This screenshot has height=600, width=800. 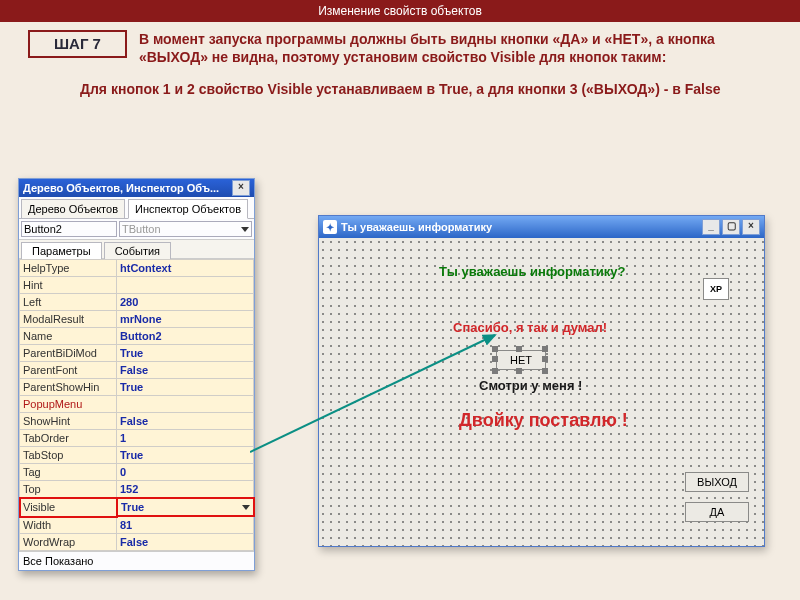 What do you see at coordinates (68, 320) in the screenshot?
I see `property-name: ModalResult` at bounding box center [68, 320].